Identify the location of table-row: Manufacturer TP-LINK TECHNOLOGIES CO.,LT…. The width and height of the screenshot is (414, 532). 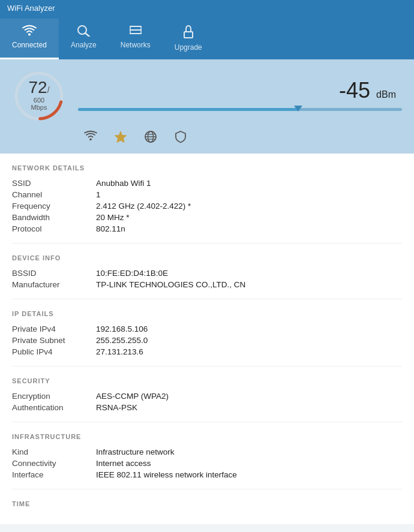
(207, 284).